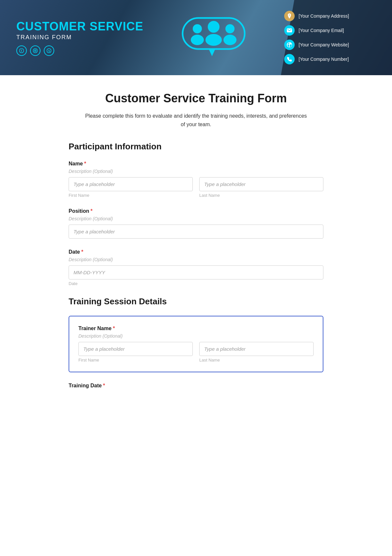  What do you see at coordinates (330, 59) in the screenshot?
I see `contact-phone: [Your Company Number]` at bounding box center [330, 59].